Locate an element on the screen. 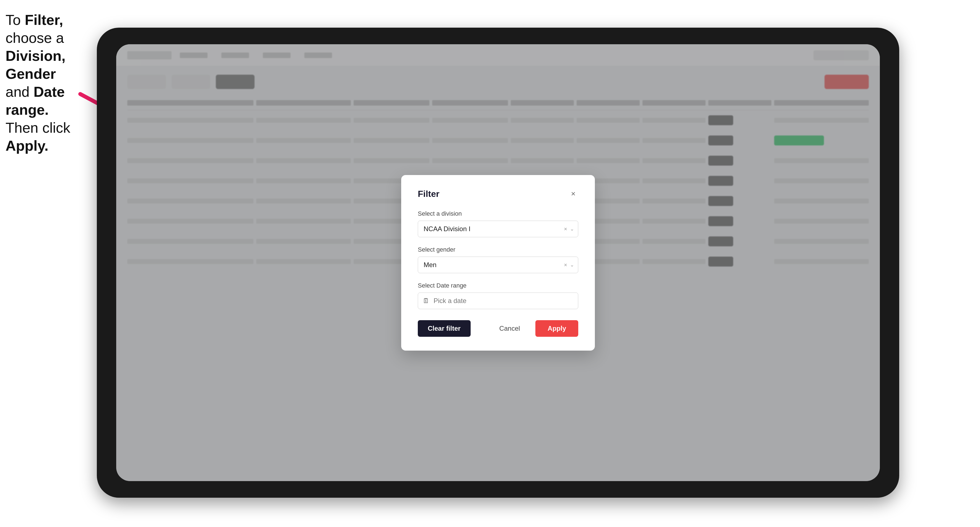  modal-title: Filter is located at coordinates (428, 194).